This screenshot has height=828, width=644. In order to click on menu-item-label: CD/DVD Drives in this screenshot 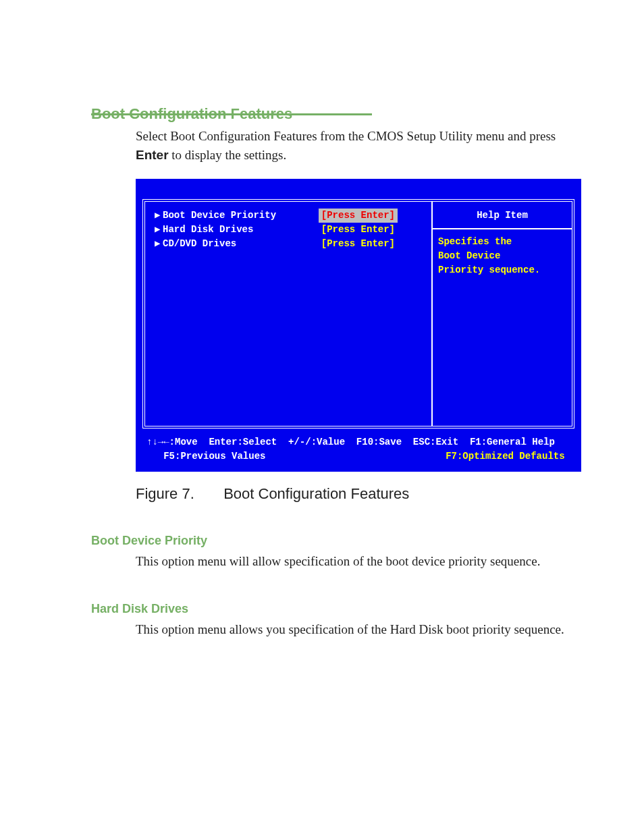, I will do `click(200, 244)`.